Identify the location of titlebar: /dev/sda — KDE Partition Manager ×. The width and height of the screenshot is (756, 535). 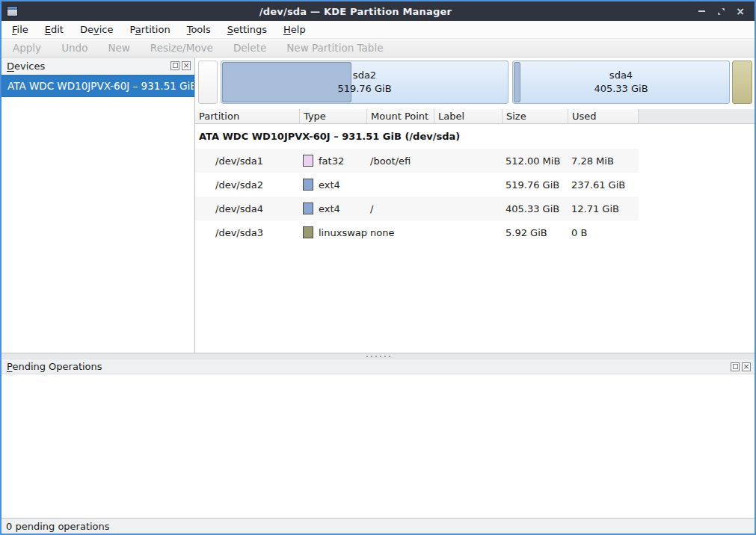
(378, 11).